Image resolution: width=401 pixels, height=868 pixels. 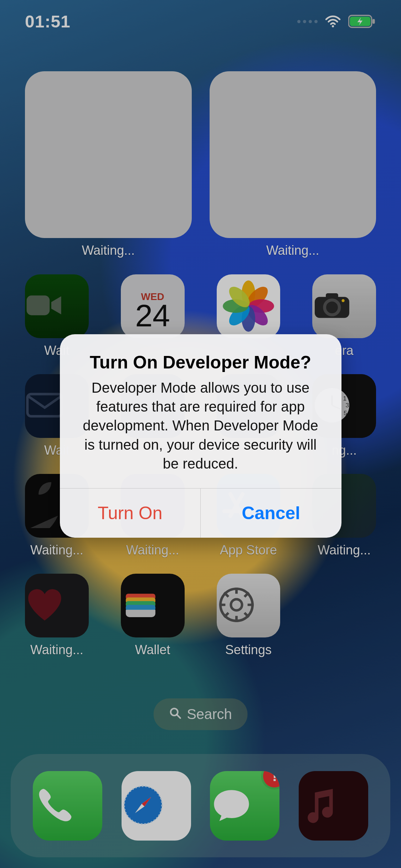 I want to click on alert-title: Turn On Developer Mode?, so click(x=201, y=362).